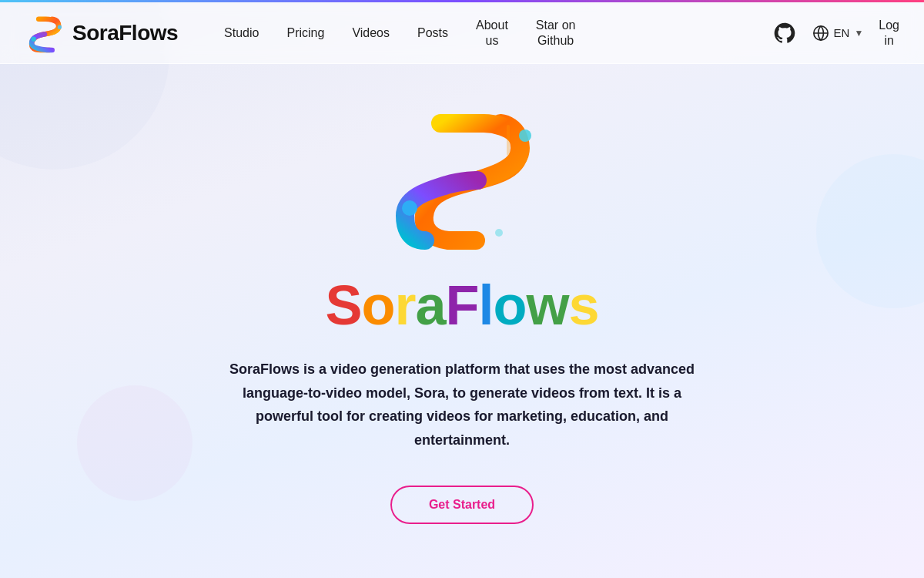 This screenshot has height=578, width=924. I want to click on nav-link-posts: Posts, so click(433, 32).